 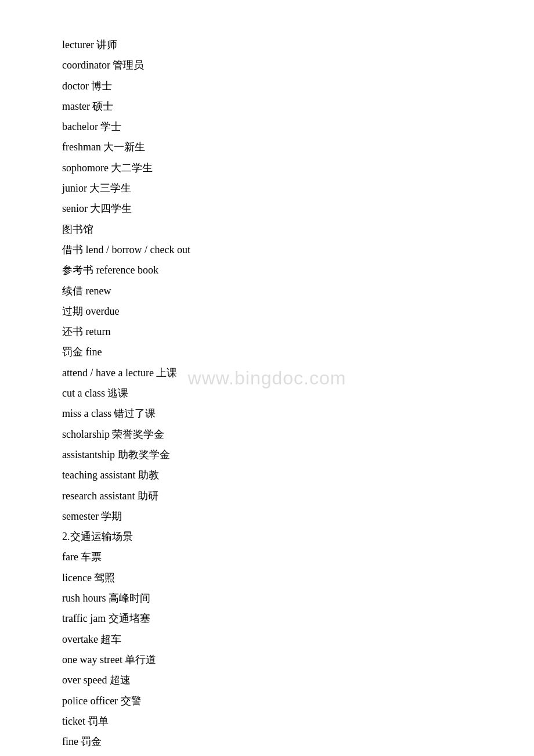 What do you see at coordinates (267, 107) in the screenshot?
I see `list-item: master 硕士` at bounding box center [267, 107].